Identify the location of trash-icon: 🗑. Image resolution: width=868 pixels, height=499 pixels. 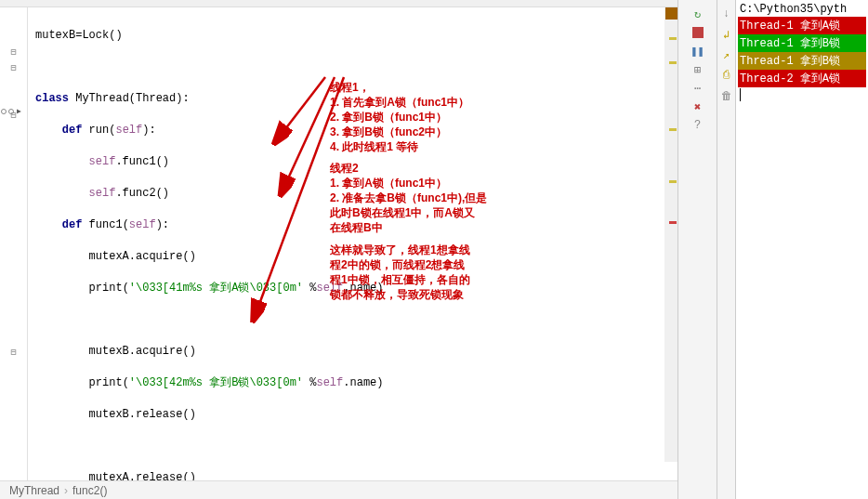
(727, 96).